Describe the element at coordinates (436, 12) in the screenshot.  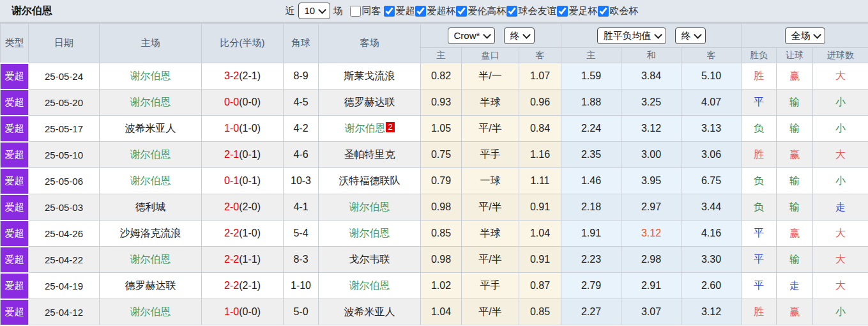
I see `filter-爱超杯: 爱超杯` at that location.